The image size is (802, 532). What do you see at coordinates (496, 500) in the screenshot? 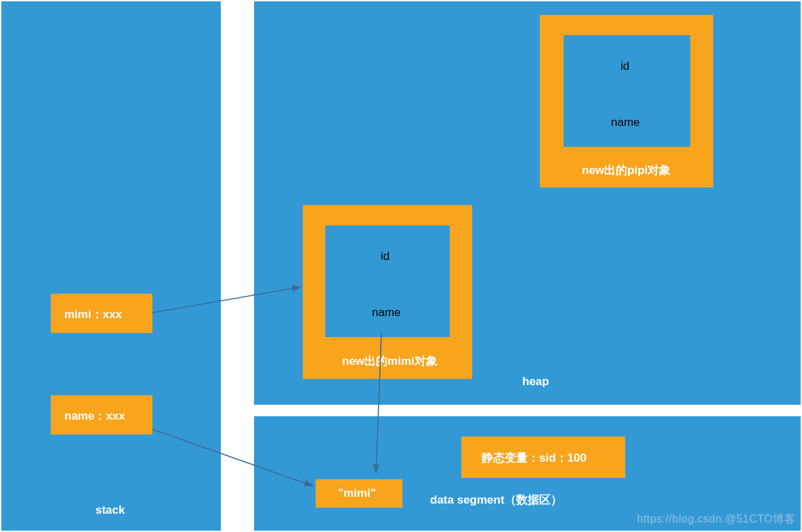
I see `data-segment-title: data segment（数据区）` at bounding box center [496, 500].